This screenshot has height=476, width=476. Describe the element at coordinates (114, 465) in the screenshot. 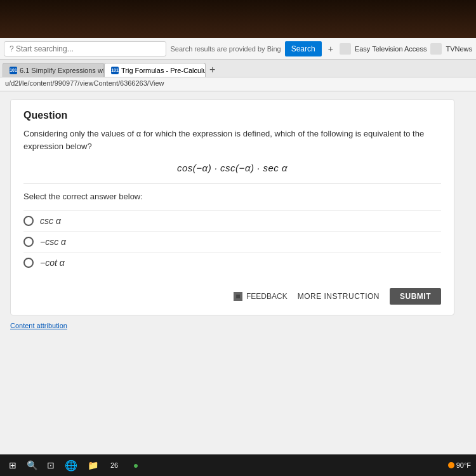

I see `app-26: 26` at that location.